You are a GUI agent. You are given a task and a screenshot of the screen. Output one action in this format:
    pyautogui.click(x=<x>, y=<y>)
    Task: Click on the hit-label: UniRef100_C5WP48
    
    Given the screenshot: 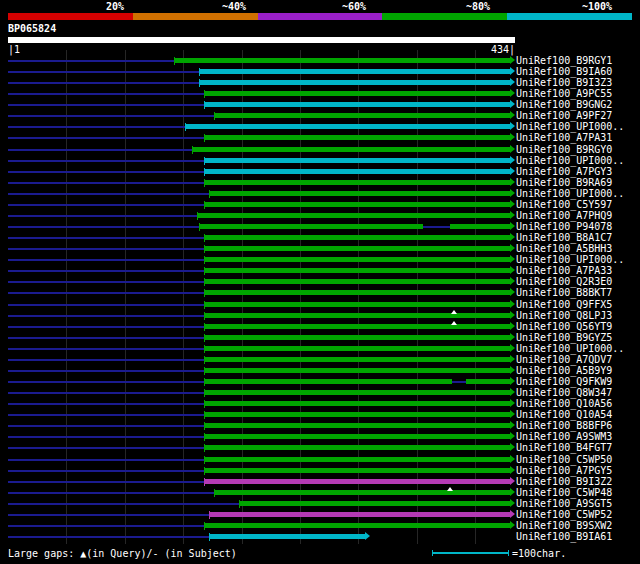 What is the action you would take?
    pyautogui.click(x=564, y=492)
    